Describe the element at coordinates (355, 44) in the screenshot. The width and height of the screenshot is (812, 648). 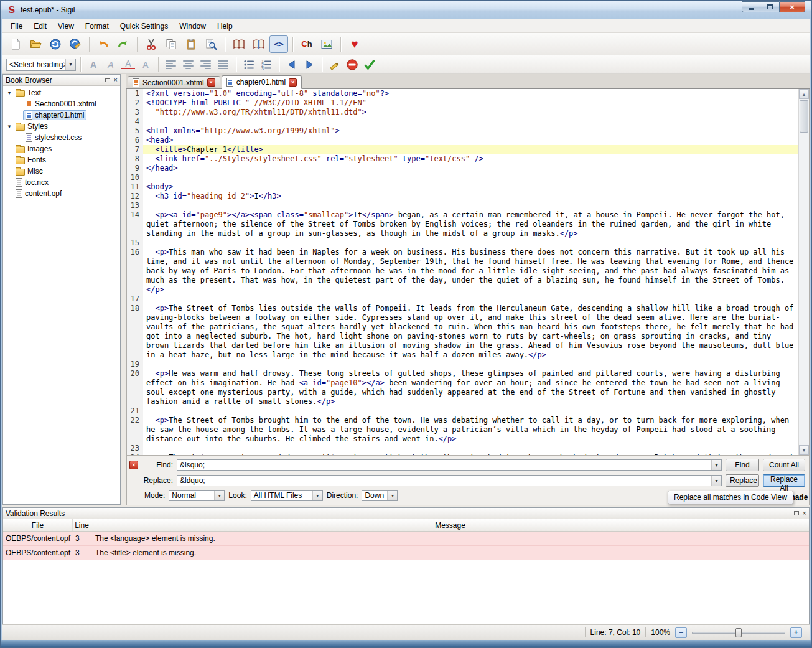
I see `donate-button: ♥` at that location.